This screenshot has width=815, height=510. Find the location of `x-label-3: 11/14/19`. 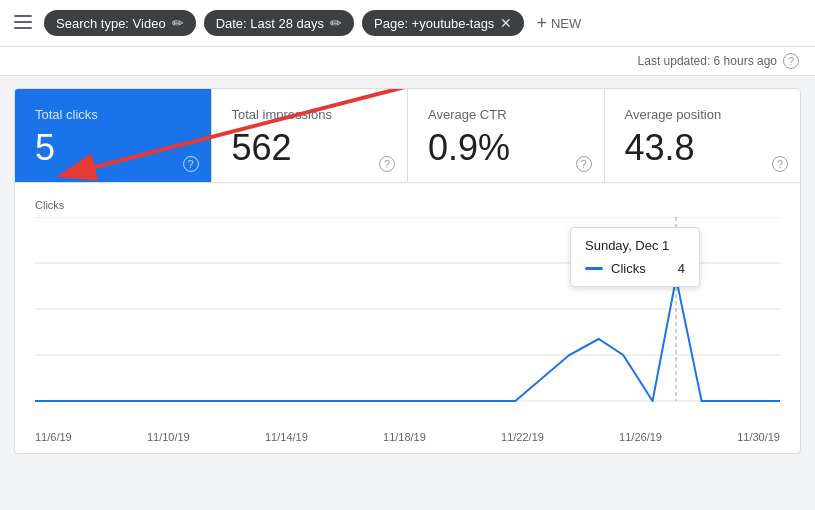

x-label-3: 11/14/19 is located at coordinates (286, 437).